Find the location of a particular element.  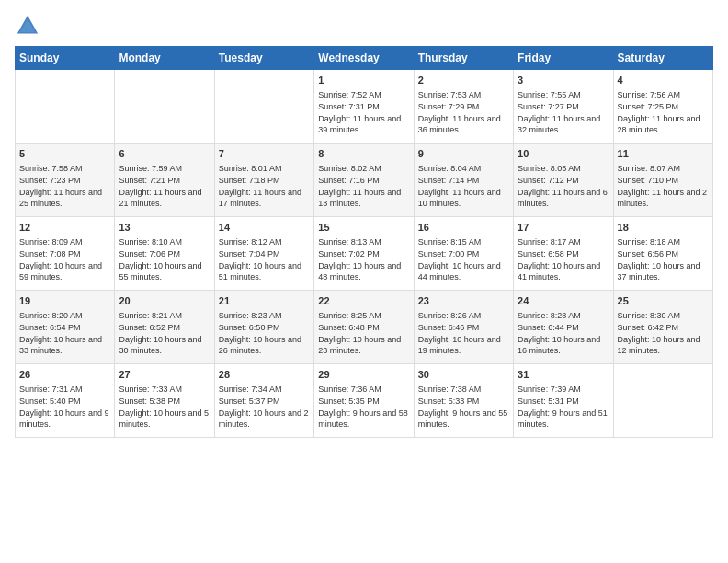

calendar-header: Sunday Monday Tuesday Wednesday Thursday… is located at coordinates (364, 59).